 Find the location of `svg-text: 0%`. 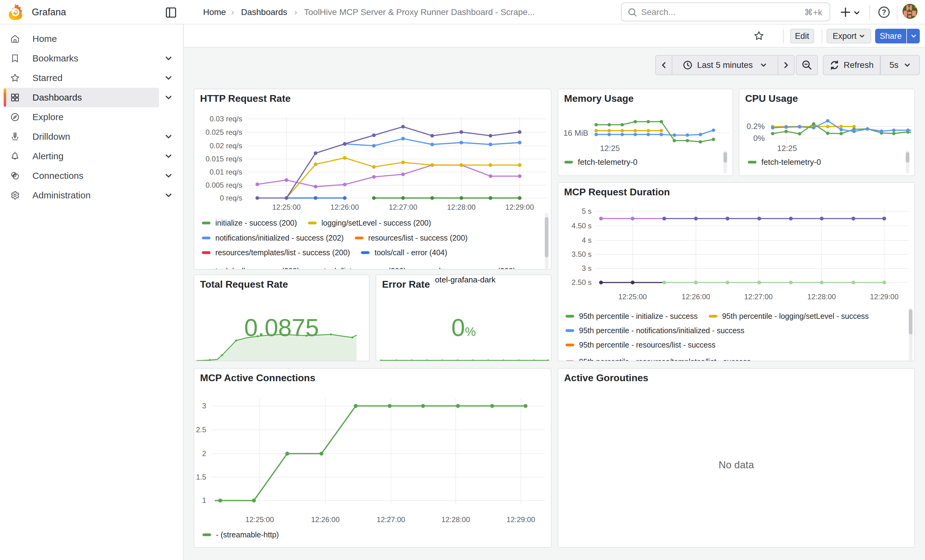

svg-text: 0% is located at coordinates (759, 138).